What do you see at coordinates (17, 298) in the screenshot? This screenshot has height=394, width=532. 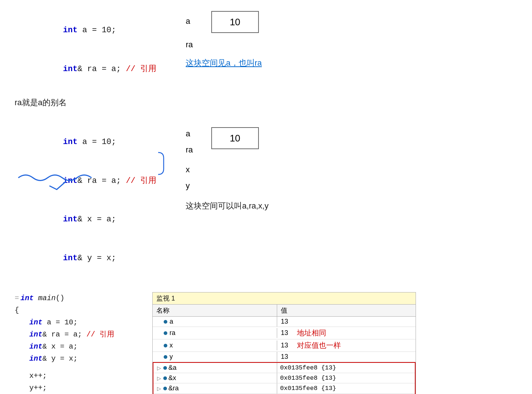 I see `line-indicator: =` at bounding box center [17, 298].